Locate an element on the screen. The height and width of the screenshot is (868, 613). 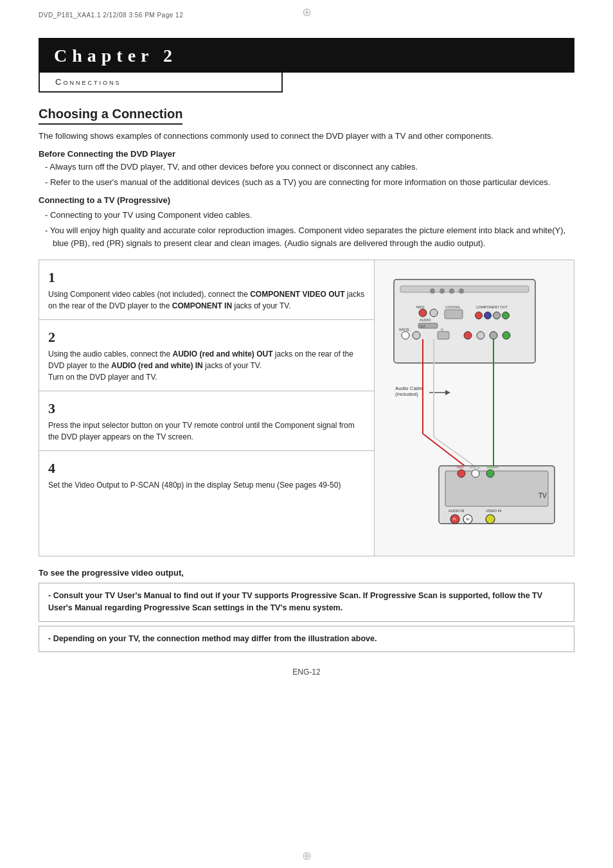
before-heading: Before Connecting the DVD Player is located at coordinates (306, 154).